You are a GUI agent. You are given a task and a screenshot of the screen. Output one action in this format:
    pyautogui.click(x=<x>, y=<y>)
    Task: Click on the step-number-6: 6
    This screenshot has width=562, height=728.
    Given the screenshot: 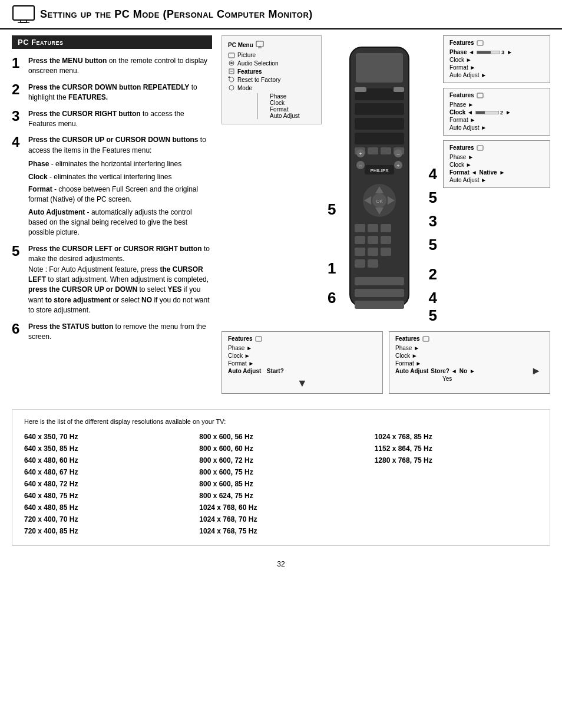 What is the action you would take?
    pyautogui.click(x=18, y=329)
    